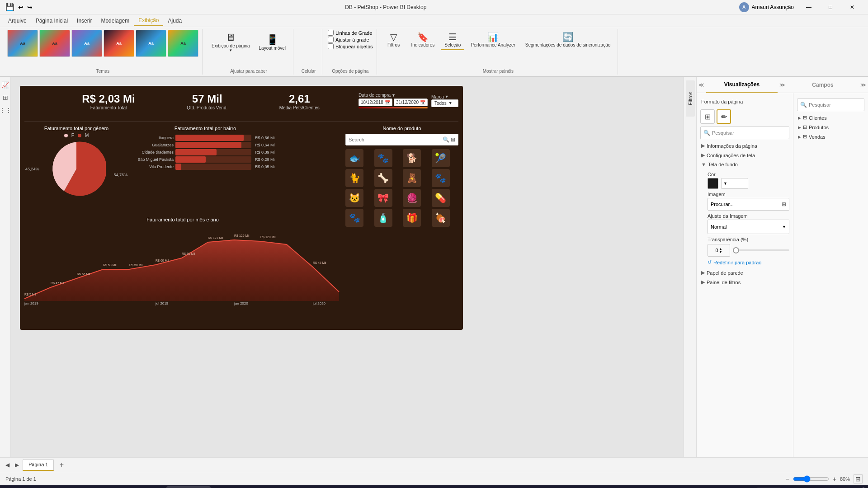 This screenshot has height=488, width=868. Describe the element at coordinates (742, 85) in the screenshot. I see `viz-tab: Visualizações` at that location.